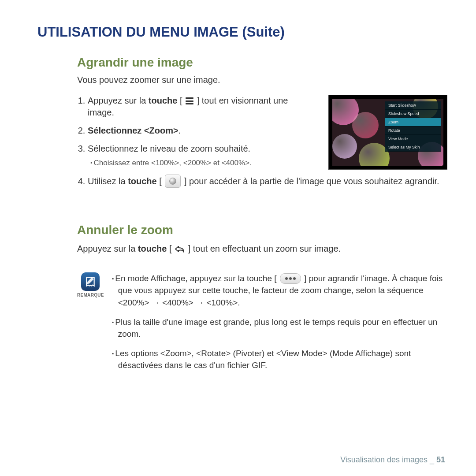  I want to click on remark-badge: REMARQUE, so click(91, 285).